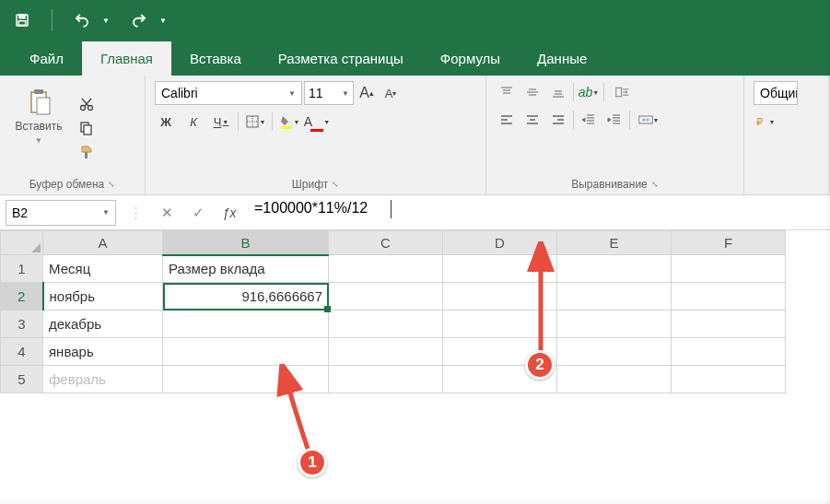 This screenshot has height=504, width=830. I want to click on font-color-button: А▼, so click(317, 122).